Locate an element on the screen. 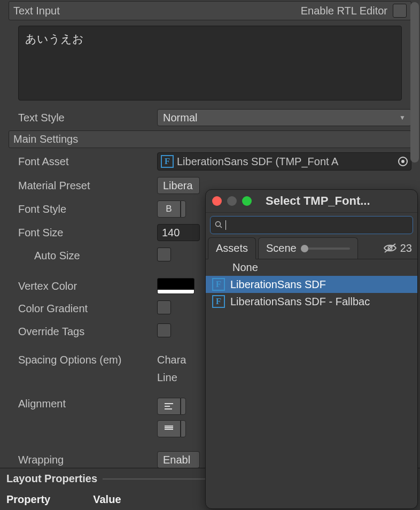  font-asset-label: Font Asset is located at coordinates (81, 161).